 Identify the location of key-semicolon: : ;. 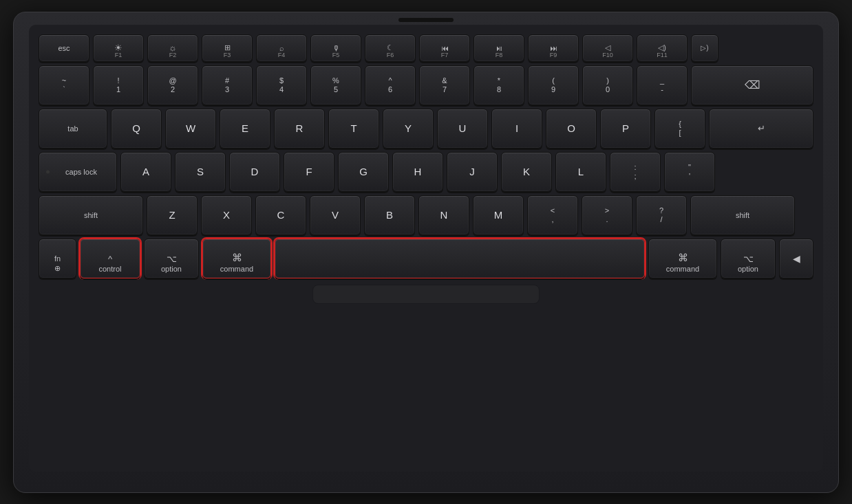
(635, 172).